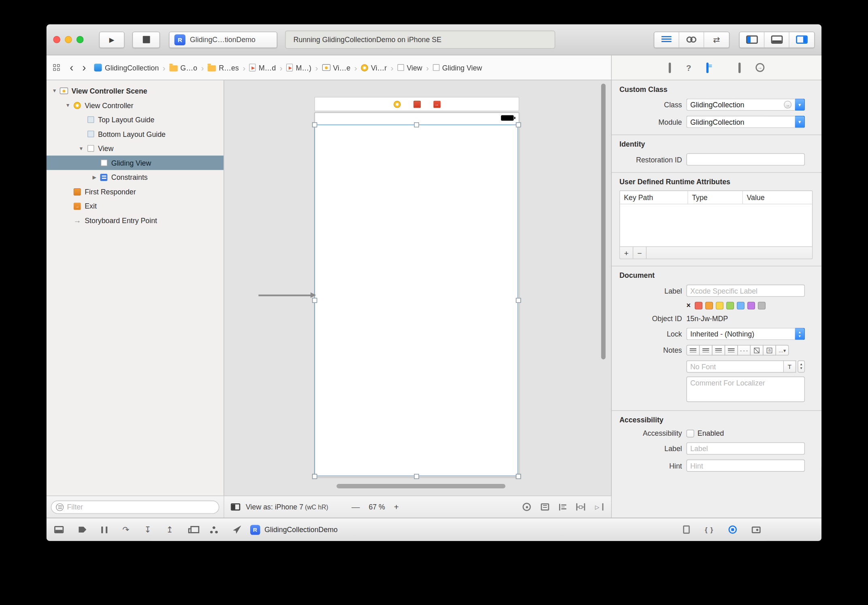 This screenshot has width=868, height=605. What do you see at coordinates (80, 40) in the screenshot?
I see `fullscreen-button` at bounding box center [80, 40].